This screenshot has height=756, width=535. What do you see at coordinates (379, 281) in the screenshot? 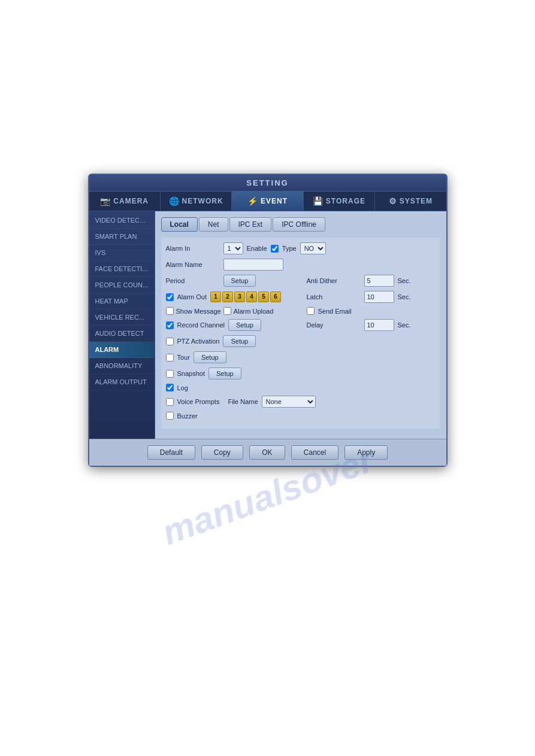
I see `anti-dither-input` at bounding box center [379, 281].